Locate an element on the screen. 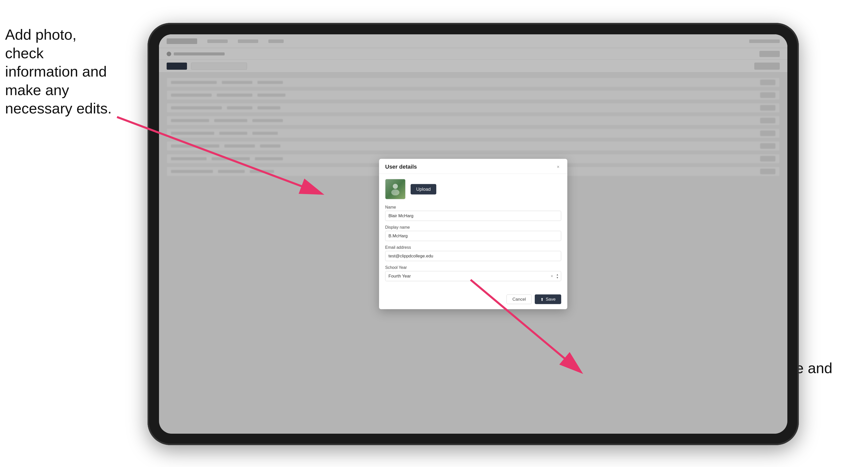 This screenshot has height=467, width=868. modal-title: User details is located at coordinates (401, 167).